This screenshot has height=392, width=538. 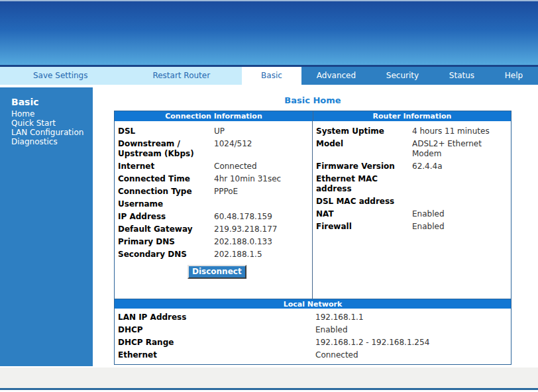 What do you see at coordinates (217, 355) in the screenshot?
I see `field-label: Ethernet` at bounding box center [217, 355].